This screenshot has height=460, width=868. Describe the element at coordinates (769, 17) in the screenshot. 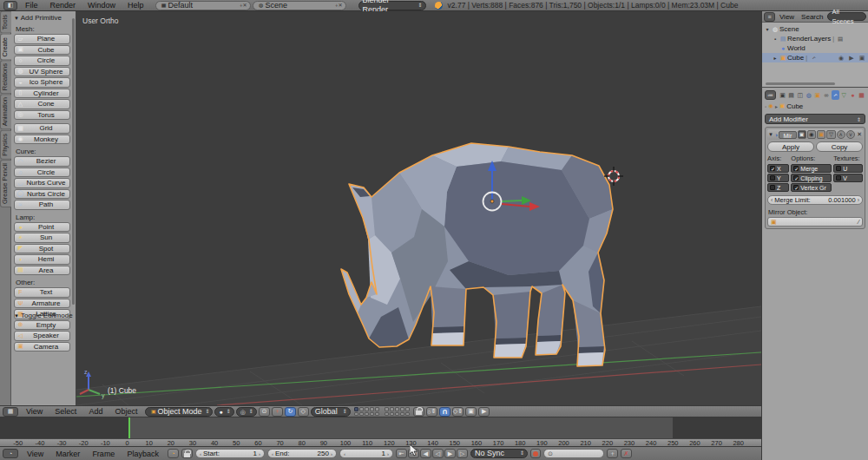

I see `outliner-editor-type-button: ≡` at that location.